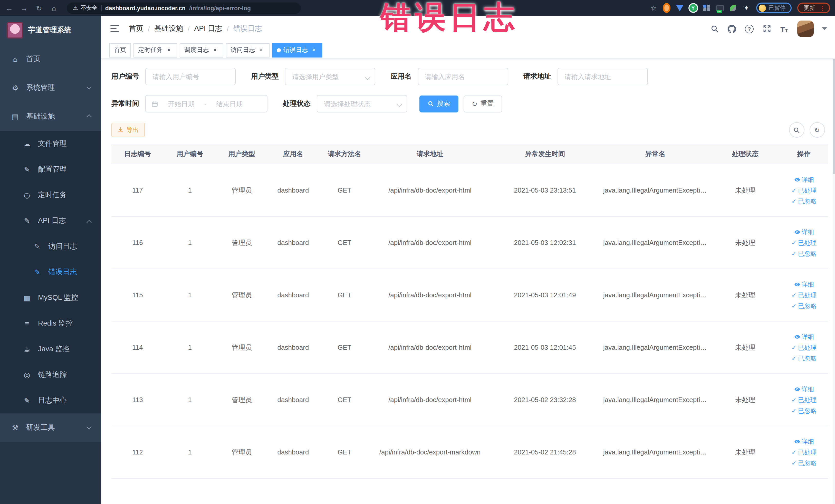 This screenshot has height=504, width=835. Describe the element at coordinates (50, 246) in the screenshot. I see `sidebar-item-7: ✎访问日志` at that location.